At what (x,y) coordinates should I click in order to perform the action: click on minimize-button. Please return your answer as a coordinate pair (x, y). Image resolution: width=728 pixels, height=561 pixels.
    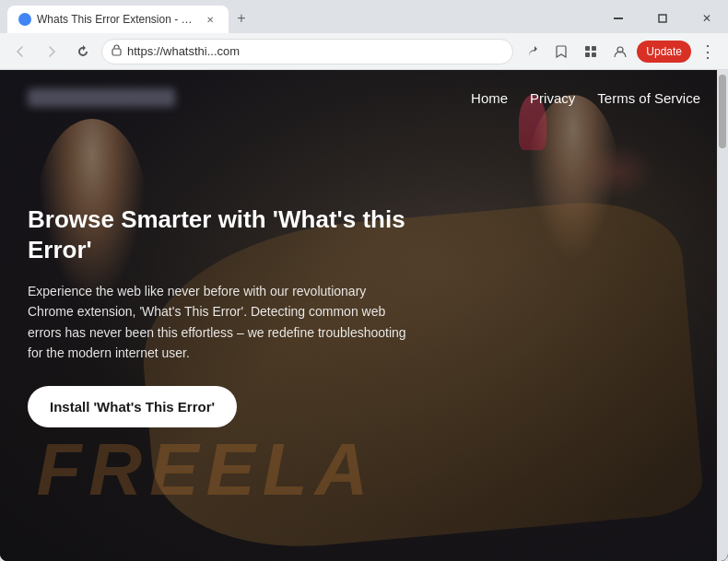
    Looking at the image, I should click on (618, 18).